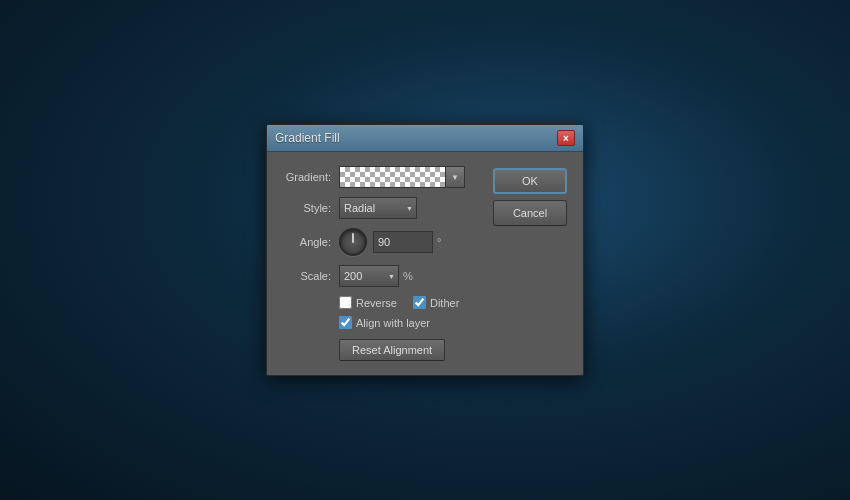  I want to click on reverse-checkbox-item: Reverse, so click(368, 302).